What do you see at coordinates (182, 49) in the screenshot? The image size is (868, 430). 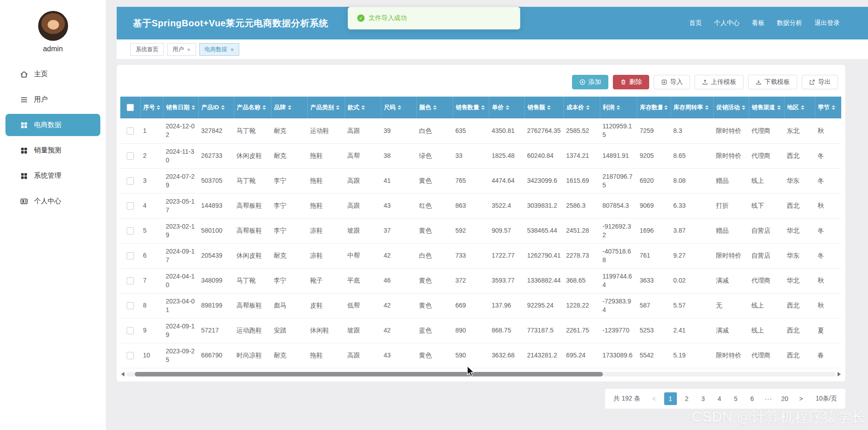 I see `tab-users: 用户×` at bounding box center [182, 49].